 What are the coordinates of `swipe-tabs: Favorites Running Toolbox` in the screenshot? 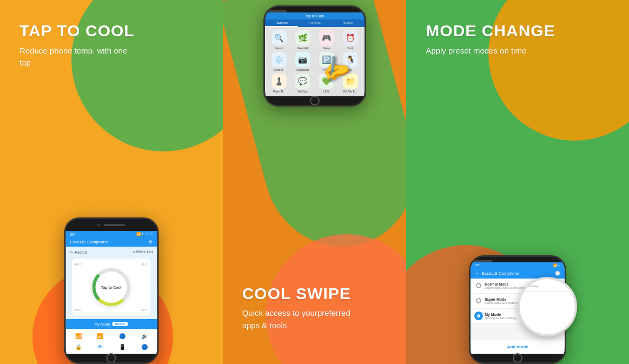 It's located at (315, 23).